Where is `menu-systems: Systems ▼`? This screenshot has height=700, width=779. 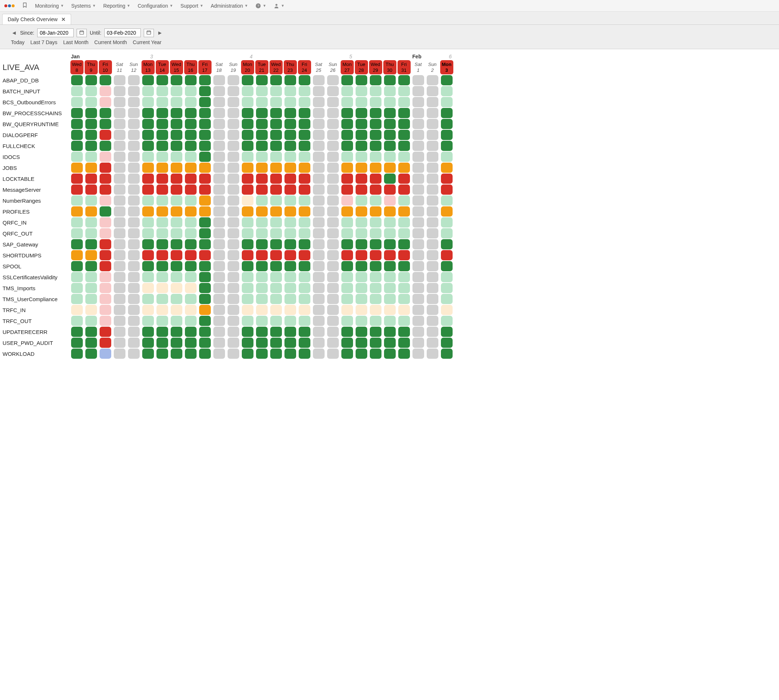
menu-systems: Systems ▼ is located at coordinates (83, 6).